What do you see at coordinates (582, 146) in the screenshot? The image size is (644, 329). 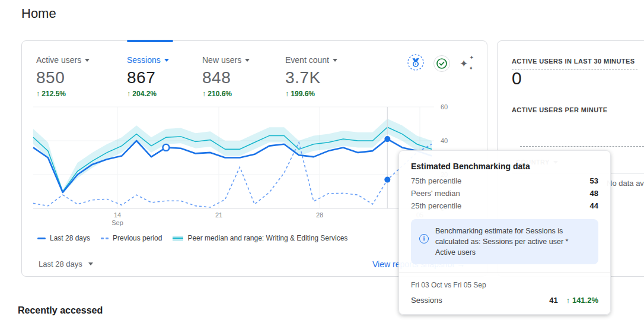 I see `per-minute-baseline` at bounding box center [582, 146].